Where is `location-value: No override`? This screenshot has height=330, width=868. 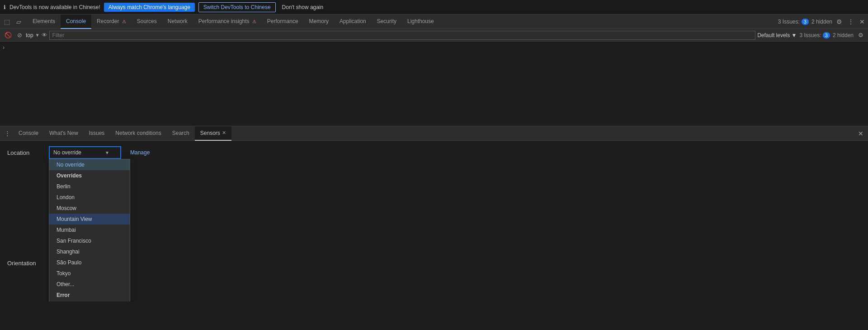
location-value: No override is located at coordinates (67, 153).